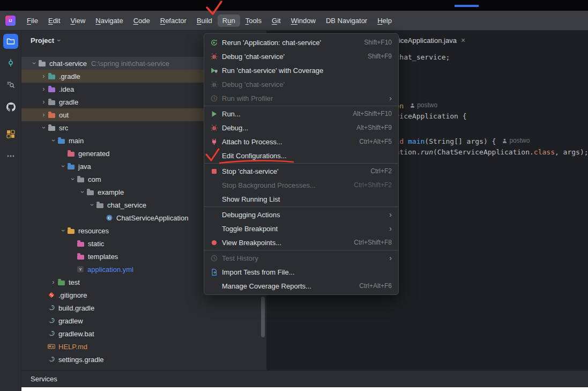 The width and height of the screenshot is (588, 391). What do you see at coordinates (301, 84) in the screenshot?
I see `run-menu-debug-chat-service: Debug 'chat-service'` at bounding box center [301, 84].